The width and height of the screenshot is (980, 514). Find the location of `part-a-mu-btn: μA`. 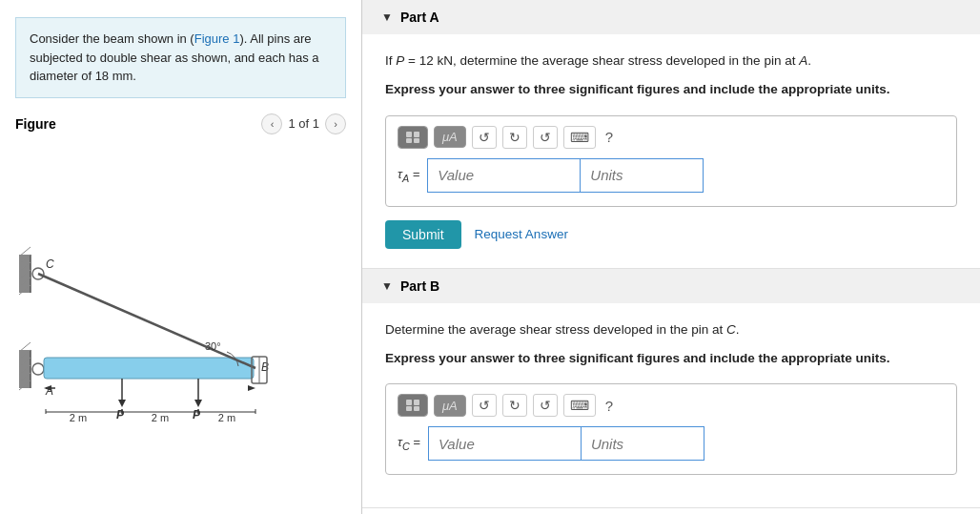

part-a-mu-btn: μA is located at coordinates (450, 137).